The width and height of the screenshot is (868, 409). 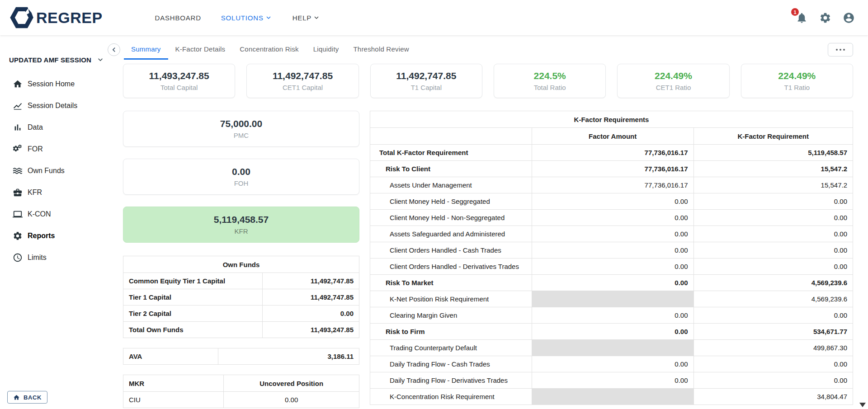 I want to click on factor-amount-cell, so click(x=613, y=397).